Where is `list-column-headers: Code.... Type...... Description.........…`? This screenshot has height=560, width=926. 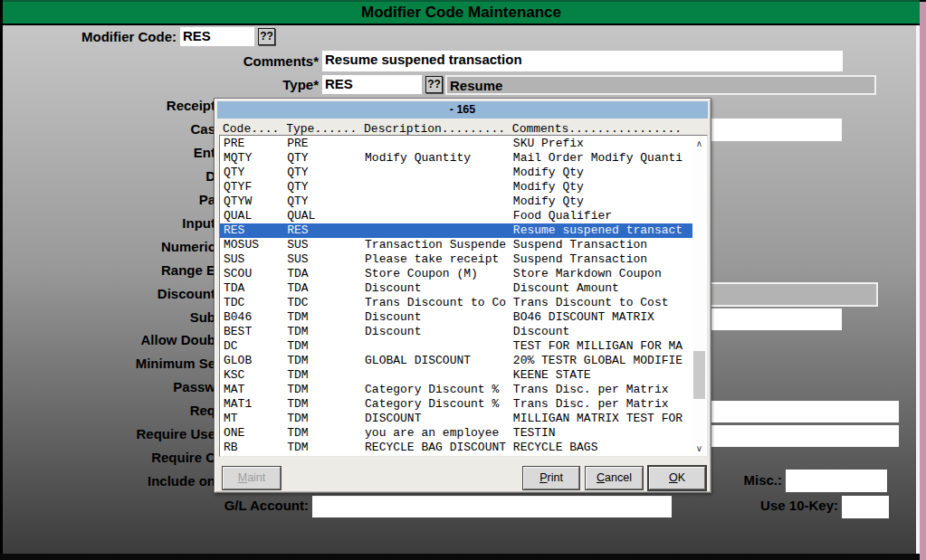
list-column-headers: Code.... Type...... Description.........… is located at coordinates (453, 128).